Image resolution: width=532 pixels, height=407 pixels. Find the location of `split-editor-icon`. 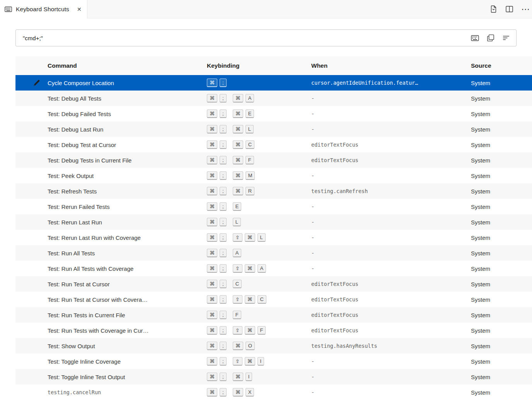

split-editor-icon is located at coordinates (510, 9).